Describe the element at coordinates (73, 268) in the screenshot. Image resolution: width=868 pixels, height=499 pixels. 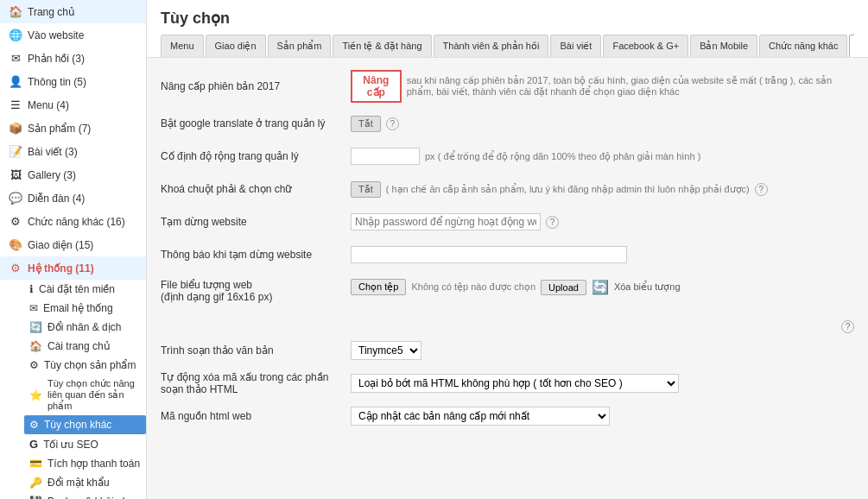
I see `sidebar-item-hethong: ⚙ Hệ thống (11)` at that location.